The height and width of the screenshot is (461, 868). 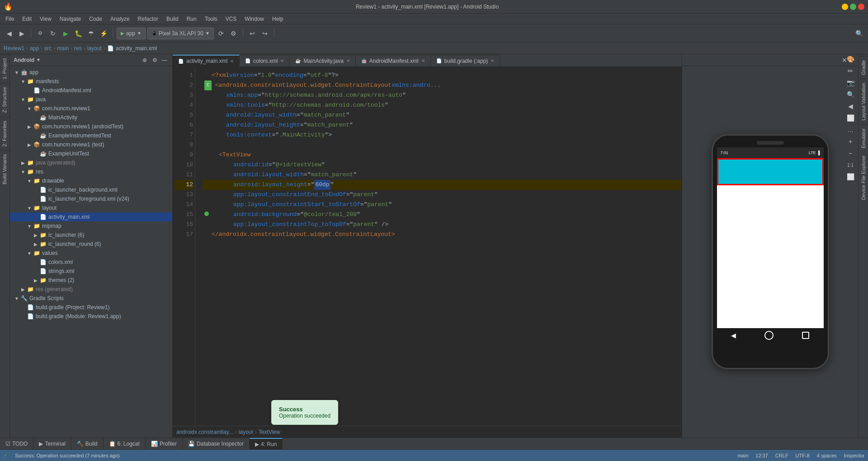 I want to click on panel-icon-scope: ⊕, so click(x=145, y=60).